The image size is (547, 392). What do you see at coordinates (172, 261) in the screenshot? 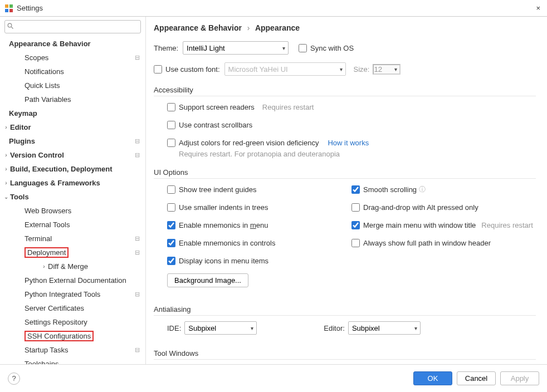
I see `icons-menu-checkbox` at bounding box center [172, 261].